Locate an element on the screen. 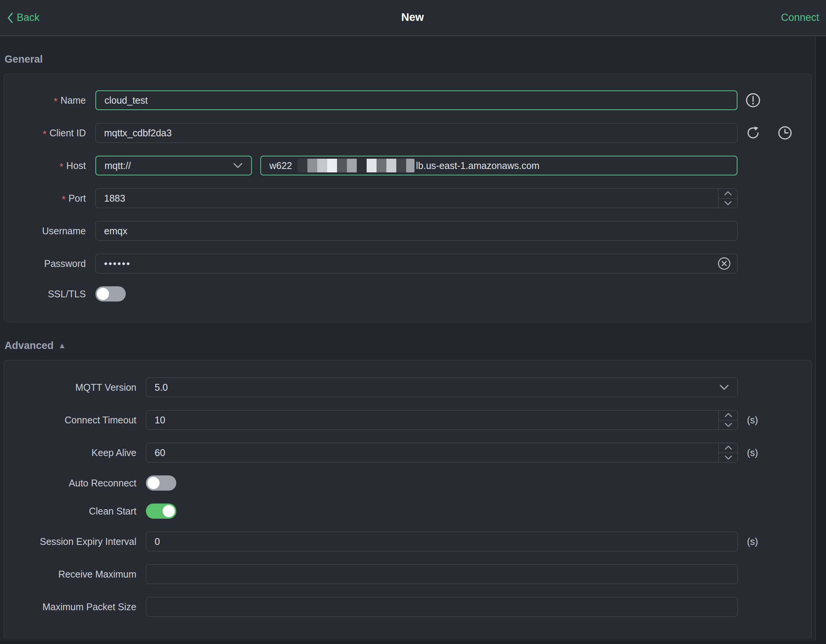 This screenshot has width=826, height=644. refresh-icon is located at coordinates (753, 133).